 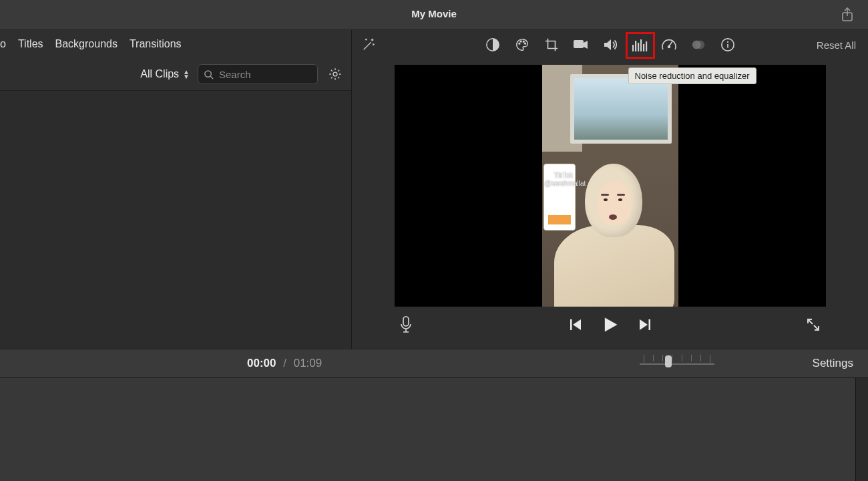 What do you see at coordinates (165, 74) in the screenshot?
I see `clip-filter-dropdown: All Clips ▲▼` at bounding box center [165, 74].